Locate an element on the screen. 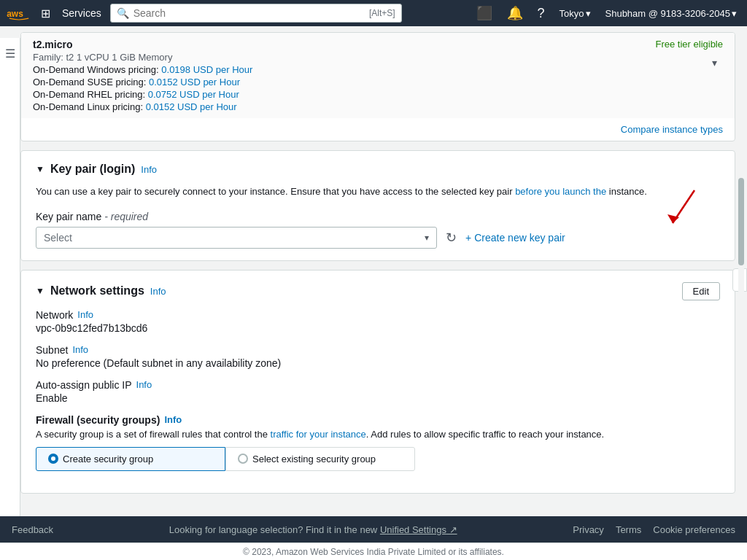 This screenshot has width=747, height=560. region-chevron: ▾ is located at coordinates (588, 13).